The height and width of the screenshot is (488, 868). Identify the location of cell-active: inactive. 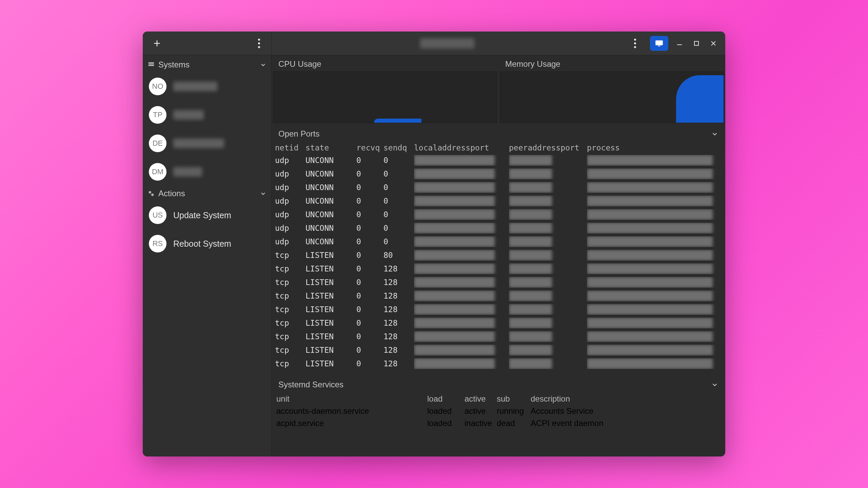
(481, 423).